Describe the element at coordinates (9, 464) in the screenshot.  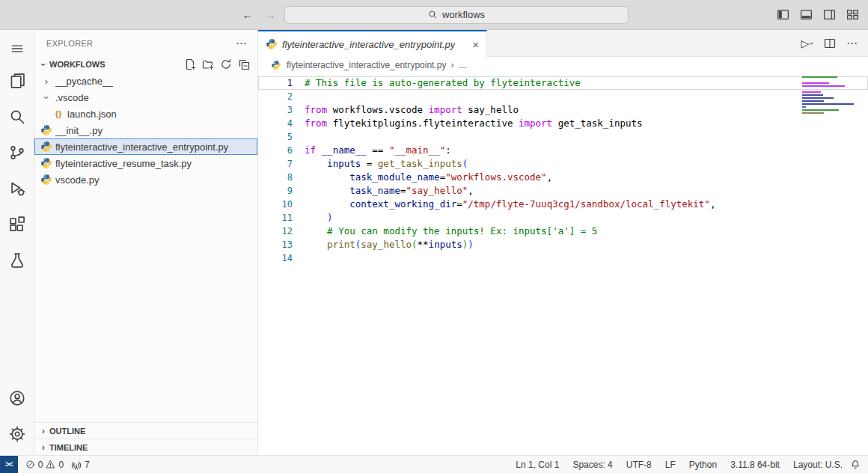
I see `remote-indicator: ><` at that location.